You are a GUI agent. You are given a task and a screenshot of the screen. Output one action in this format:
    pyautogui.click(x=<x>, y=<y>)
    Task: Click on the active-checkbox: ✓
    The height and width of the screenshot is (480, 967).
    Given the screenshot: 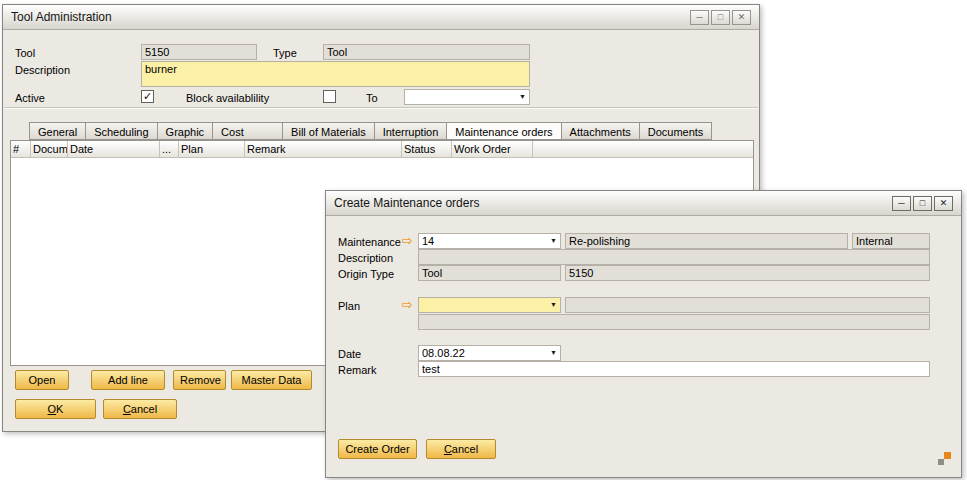 What is the action you would take?
    pyautogui.click(x=148, y=96)
    